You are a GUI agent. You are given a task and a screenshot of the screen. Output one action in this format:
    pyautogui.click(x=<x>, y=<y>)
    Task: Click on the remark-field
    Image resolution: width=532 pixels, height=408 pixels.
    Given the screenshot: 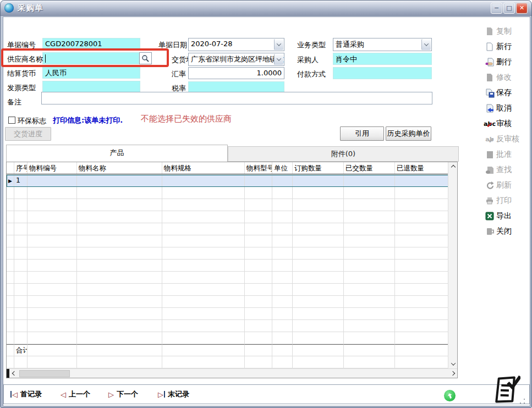 What is the action you would take?
    pyautogui.click(x=237, y=98)
    